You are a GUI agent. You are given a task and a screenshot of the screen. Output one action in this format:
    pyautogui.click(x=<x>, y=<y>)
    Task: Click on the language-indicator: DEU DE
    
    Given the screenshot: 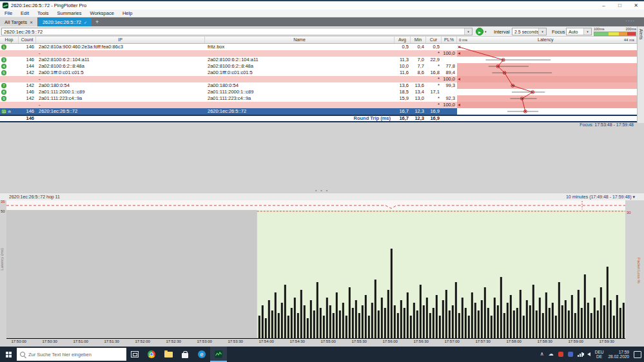 What is the action you would take?
    pyautogui.click(x=600, y=354)
    